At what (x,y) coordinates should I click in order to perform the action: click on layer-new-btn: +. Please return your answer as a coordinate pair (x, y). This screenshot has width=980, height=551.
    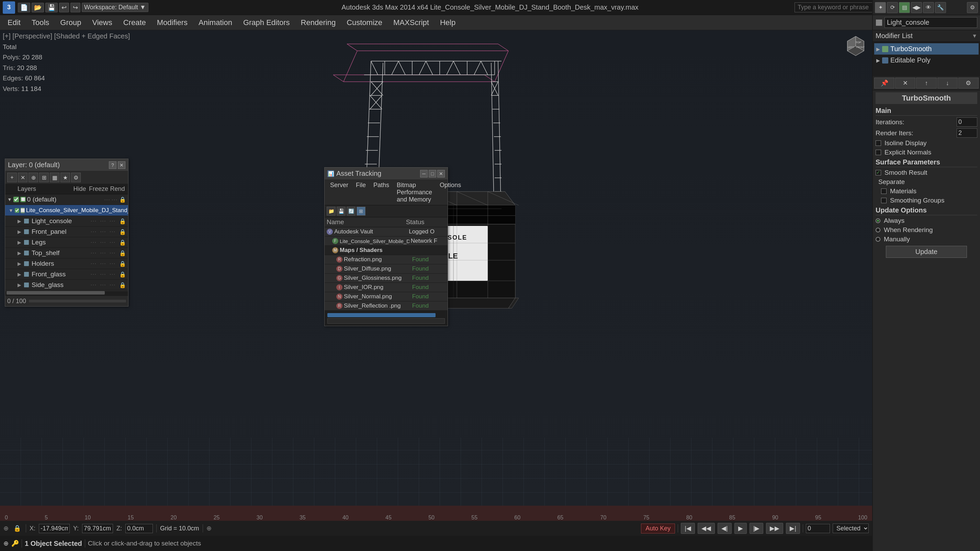
    Looking at the image, I should click on (12, 177).